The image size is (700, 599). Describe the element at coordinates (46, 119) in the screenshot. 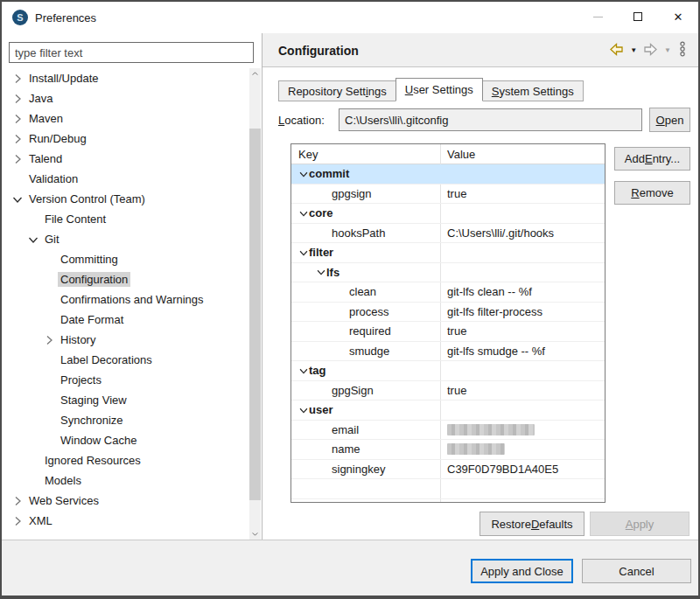

I see `tree-item-label: Maven` at that location.